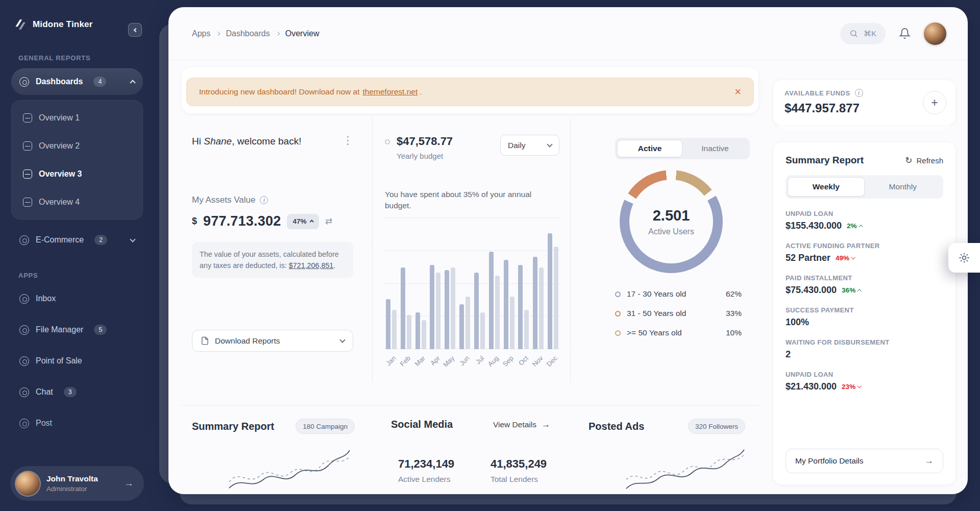  What do you see at coordinates (797, 323) in the screenshot?
I see `stat-value: 100%` at bounding box center [797, 323].